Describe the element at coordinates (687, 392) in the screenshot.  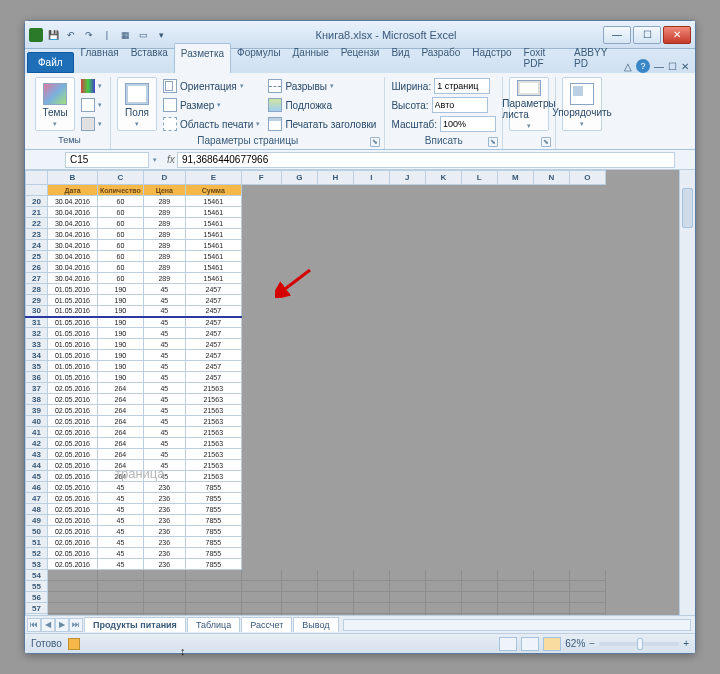
I see `vertical-scrollbar` at that location.